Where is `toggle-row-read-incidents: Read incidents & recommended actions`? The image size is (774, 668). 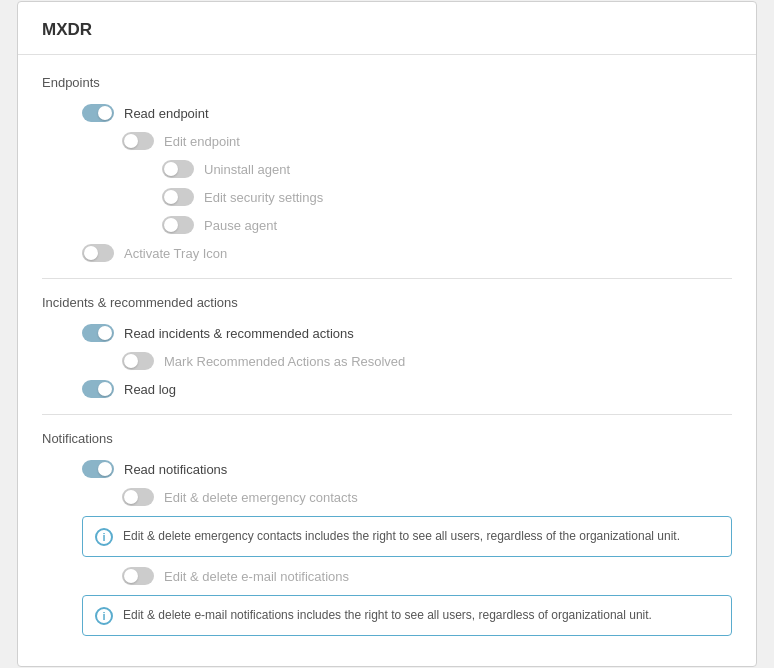
toggle-row-read-incidents: Read incidents & recommended actions is located at coordinates (407, 333).